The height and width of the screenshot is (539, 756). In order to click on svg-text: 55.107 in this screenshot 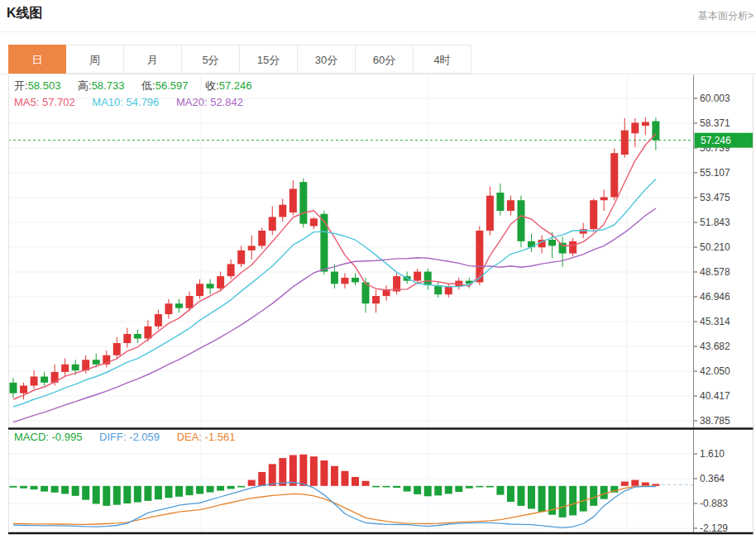, I will do `click(715, 173)`.